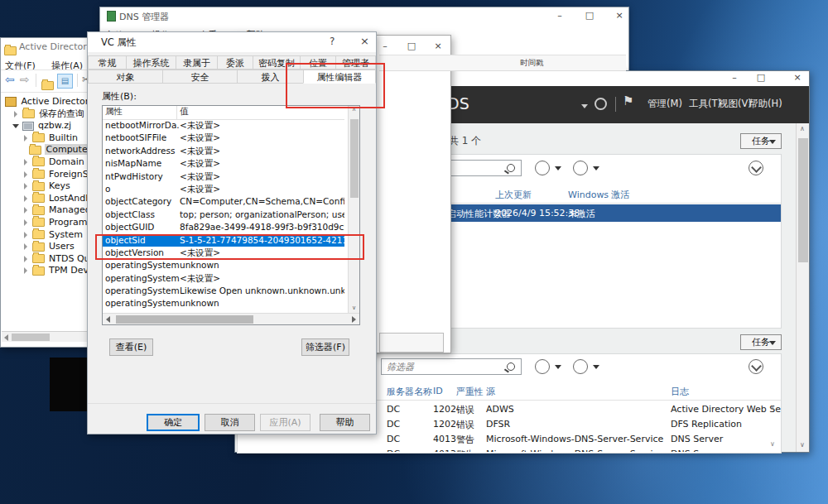 The width and height of the screenshot is (828, 504). What do you see at coordinates (344, 422) in the screenshot?
I see `help-button: 帮助` at bounding box center [344, 422].